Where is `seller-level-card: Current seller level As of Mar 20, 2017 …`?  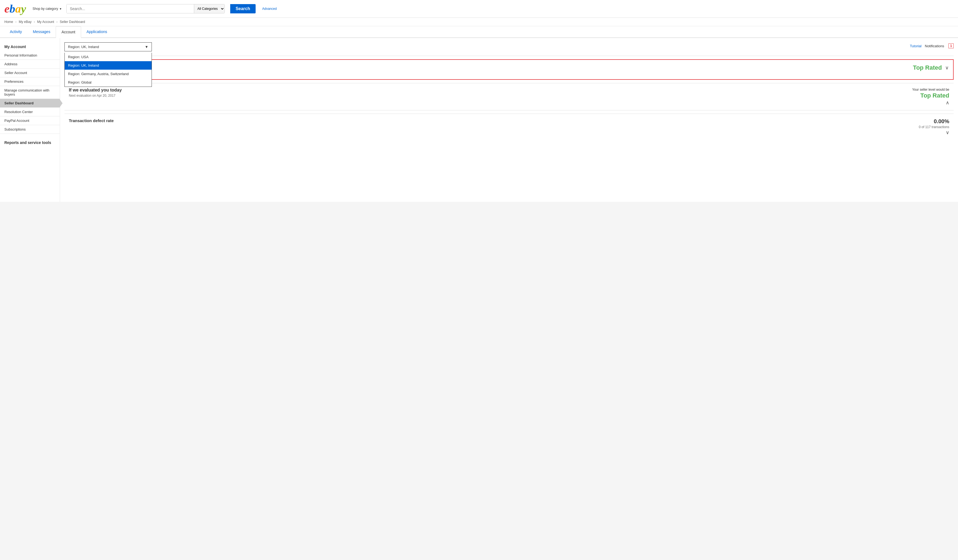 seller-level-card: Current seller level As of Mar 20, 2017 … is located at coordinates (509, 70).